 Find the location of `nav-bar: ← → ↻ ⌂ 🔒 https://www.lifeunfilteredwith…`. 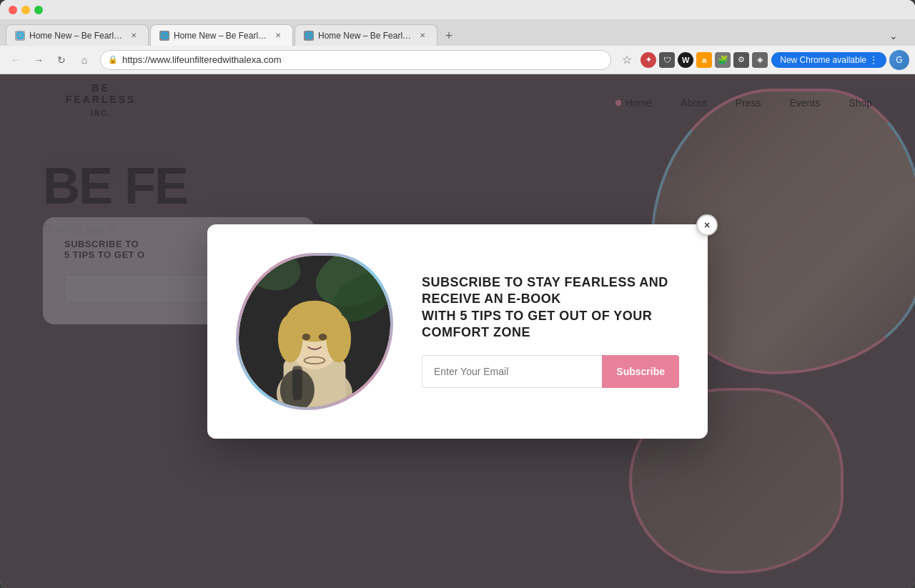

nav-bar: ← → ↻ ⌂ 🔒 https://www.lifeunfilteredwith… is located at coordinates (458, 60).